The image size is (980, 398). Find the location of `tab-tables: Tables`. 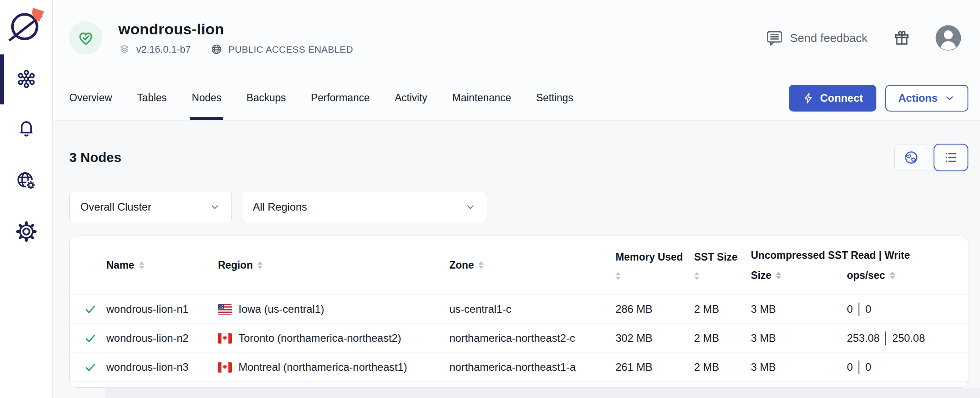

tab-tables: Tables is located at coordinates (152, 98).